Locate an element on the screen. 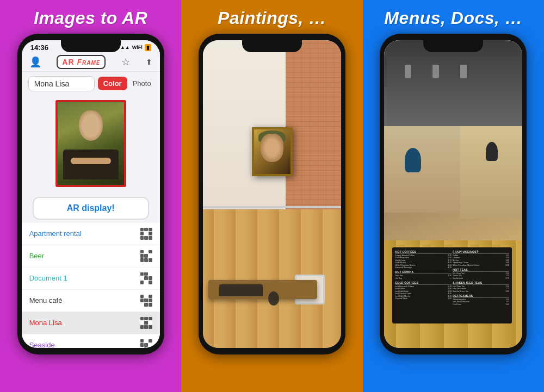 The height and width of the screenshot is (392, 544). menu-item: Seasonal Beverage4.25 is located at coordinates (423, 267).